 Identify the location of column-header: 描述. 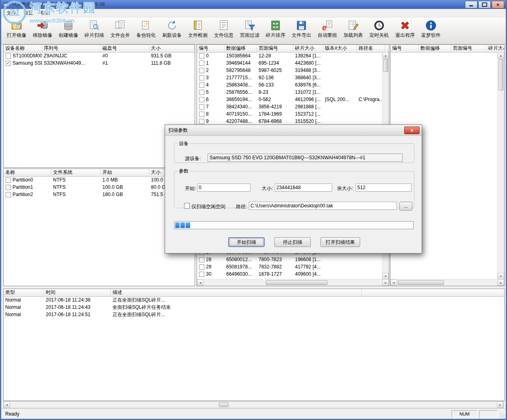
(236, 293).